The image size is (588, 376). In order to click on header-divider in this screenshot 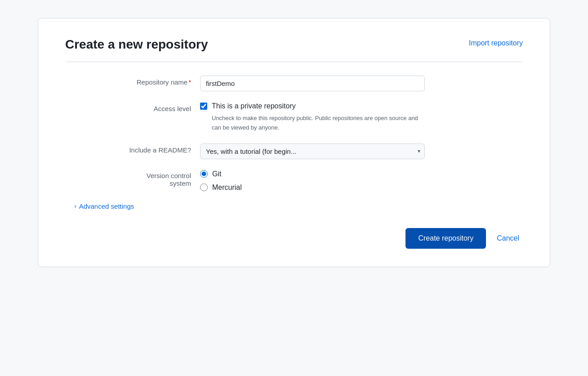, I will do `click(294, 62)`.